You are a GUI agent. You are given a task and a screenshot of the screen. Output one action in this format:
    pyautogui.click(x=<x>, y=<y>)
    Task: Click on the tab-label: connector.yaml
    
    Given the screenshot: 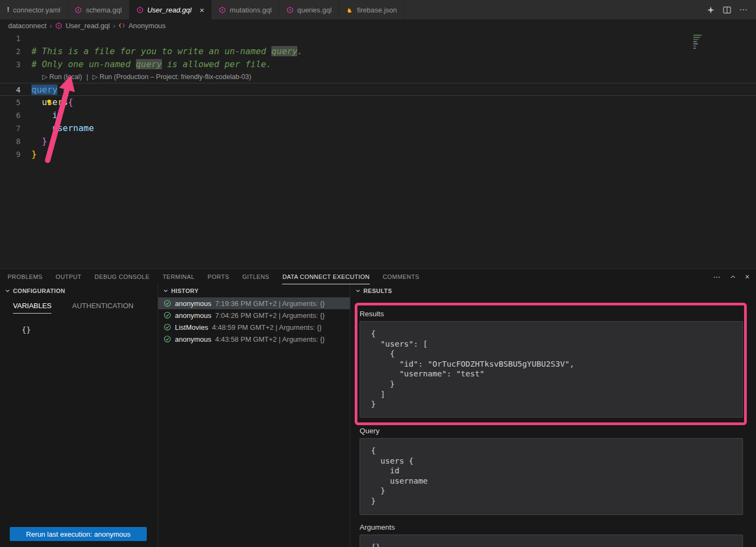 What is the action you would take?
    pyautogui.click(x=37, y=10)
    